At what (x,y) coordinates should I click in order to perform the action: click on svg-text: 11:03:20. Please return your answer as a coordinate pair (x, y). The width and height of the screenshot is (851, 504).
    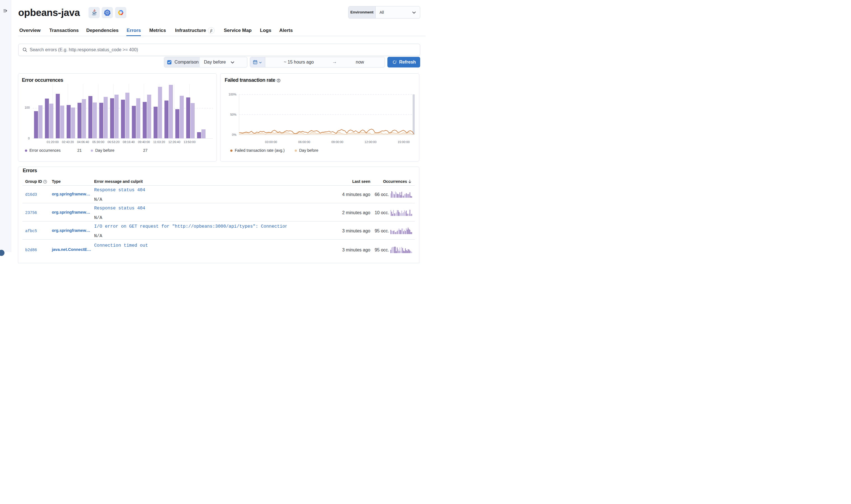
    Looking at the image, I should click on (159, 142).